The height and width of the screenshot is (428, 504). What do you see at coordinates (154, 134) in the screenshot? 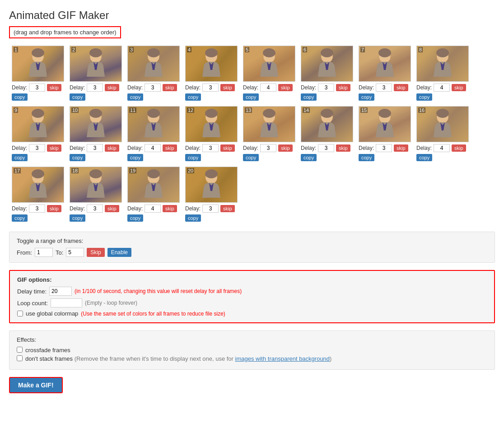
I see `frame-cell: 11 Delay: skip` at bounding box center [154, 134].